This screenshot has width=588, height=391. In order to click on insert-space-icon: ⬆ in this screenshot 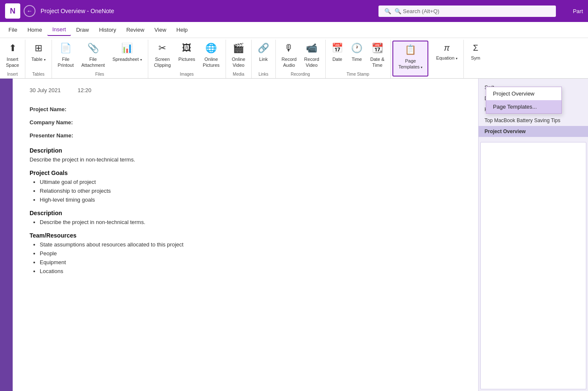, I will do `click(13, 48)`.